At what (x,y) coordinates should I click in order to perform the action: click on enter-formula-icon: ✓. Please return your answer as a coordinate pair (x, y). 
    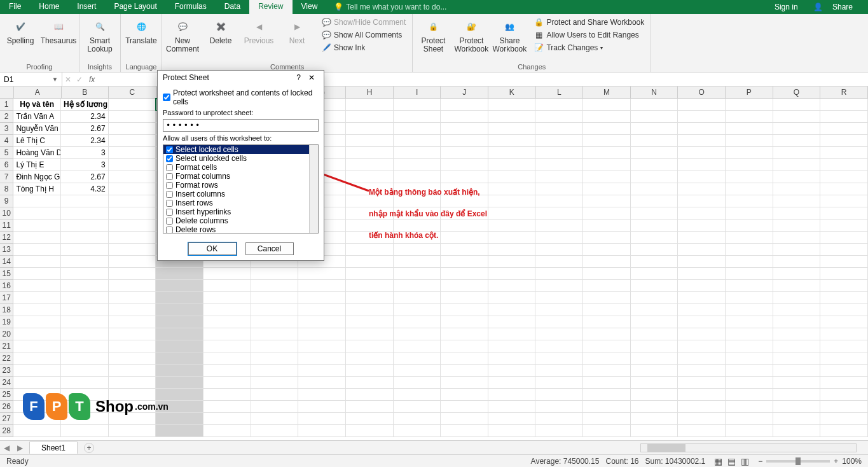
    Looking at the image, I should click on (79, 80).